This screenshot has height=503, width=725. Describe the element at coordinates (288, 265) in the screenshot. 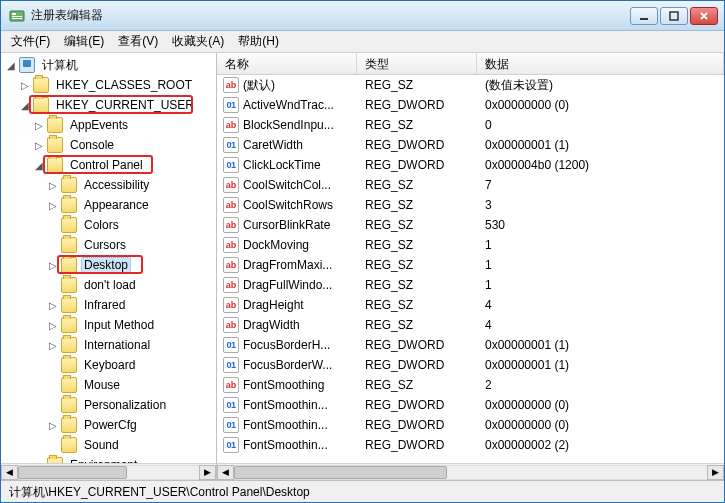

I see `value-name: DragFromMaxi...` at that location.